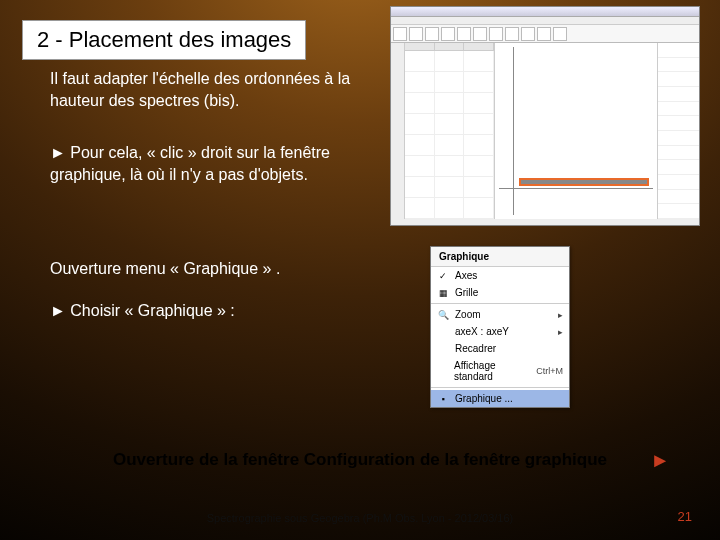  Describe the element at coordinates (215, 164) in the screenshot. I see `paragraph-2: ► Pour cela, « clic » droit sur la fenêt…` at that location.